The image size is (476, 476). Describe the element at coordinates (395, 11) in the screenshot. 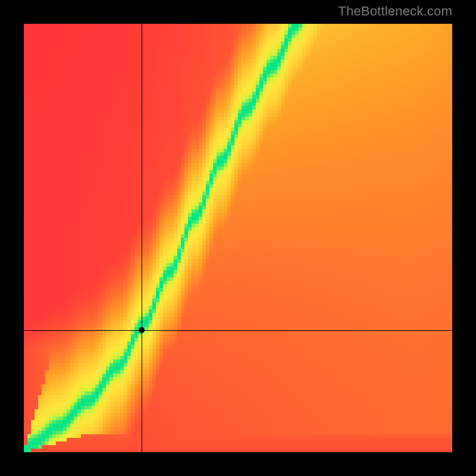

I see `watermark-label: TheBottleneck.com` at that location.